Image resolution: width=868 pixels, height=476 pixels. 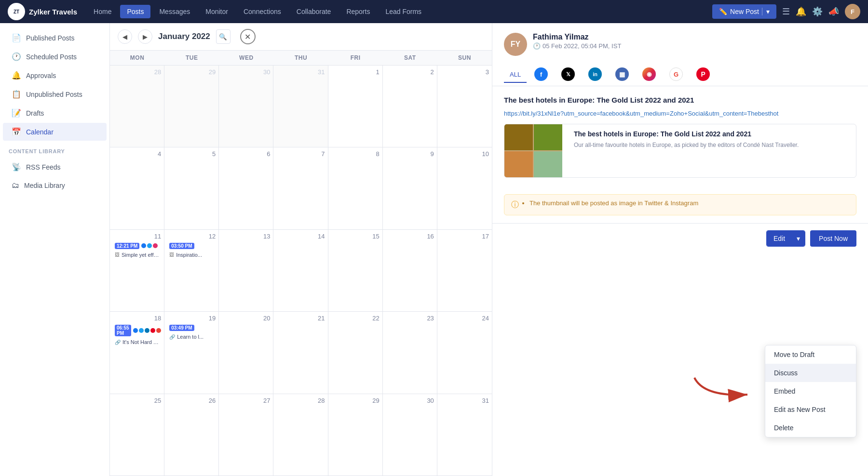 What do you see at coordinates (246, 353) in the screenshot?
I see `cal-cell-20: 20` at bounding box center [246, 353].